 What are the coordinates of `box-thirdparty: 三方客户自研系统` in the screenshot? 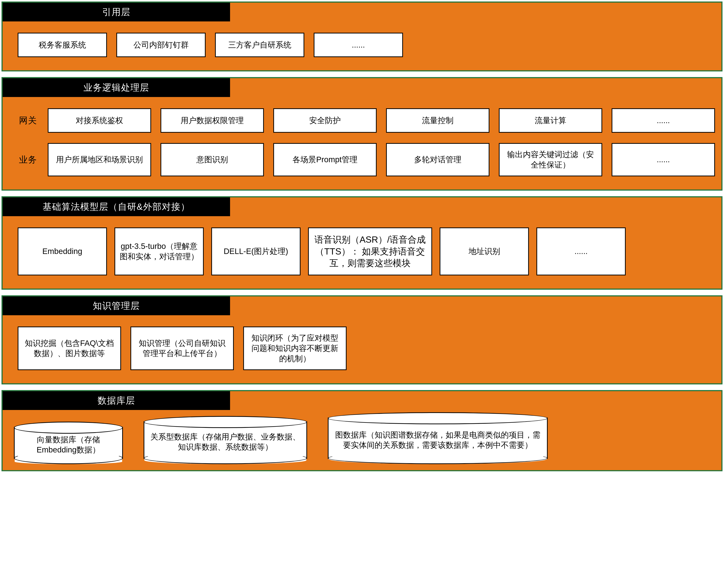 It's located at (260, 45).